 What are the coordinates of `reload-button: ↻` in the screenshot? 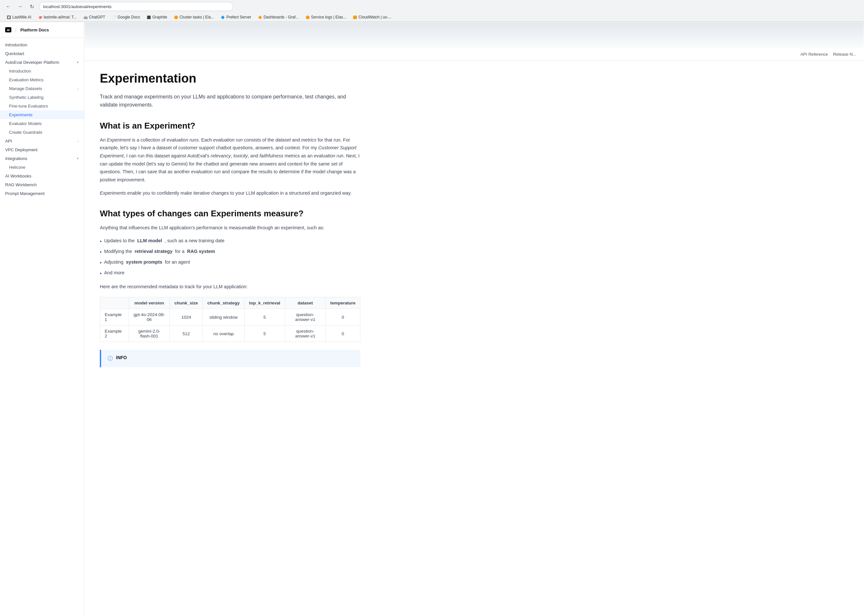 It's located at (32, 6).